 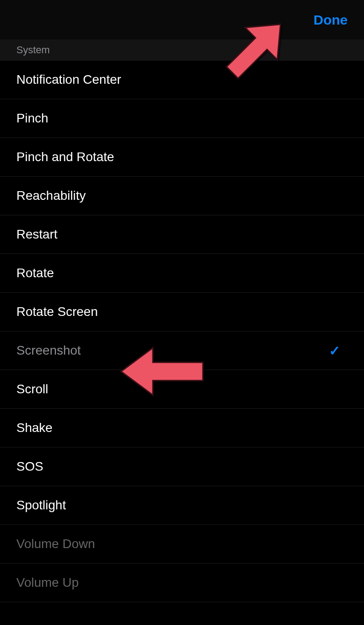 What do you see at coordinates (182, 158) in the screenshot?
I see `list-item: Pinch and Rotate` at bounding box center [182, 158].